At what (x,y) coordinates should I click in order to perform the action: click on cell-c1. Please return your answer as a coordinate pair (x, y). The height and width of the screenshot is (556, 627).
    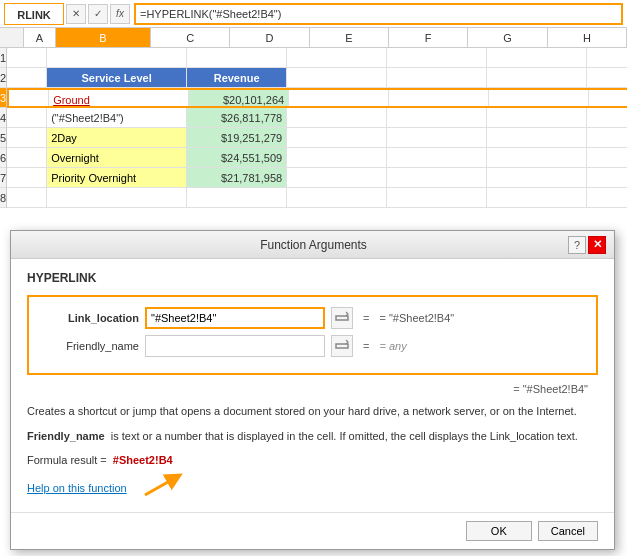
    Looking at the image, I should click on (237, 58).